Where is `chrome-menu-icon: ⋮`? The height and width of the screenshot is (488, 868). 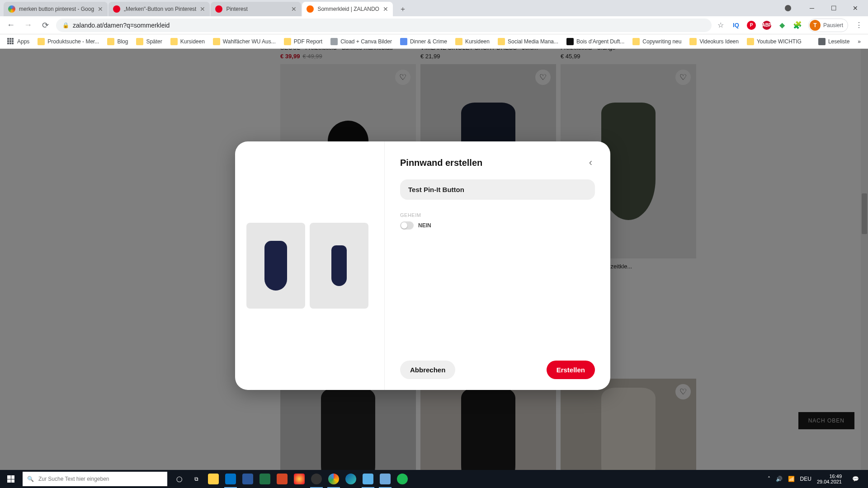
chrome-menu-icon: ⋮ is located at coordinates (859, 25).